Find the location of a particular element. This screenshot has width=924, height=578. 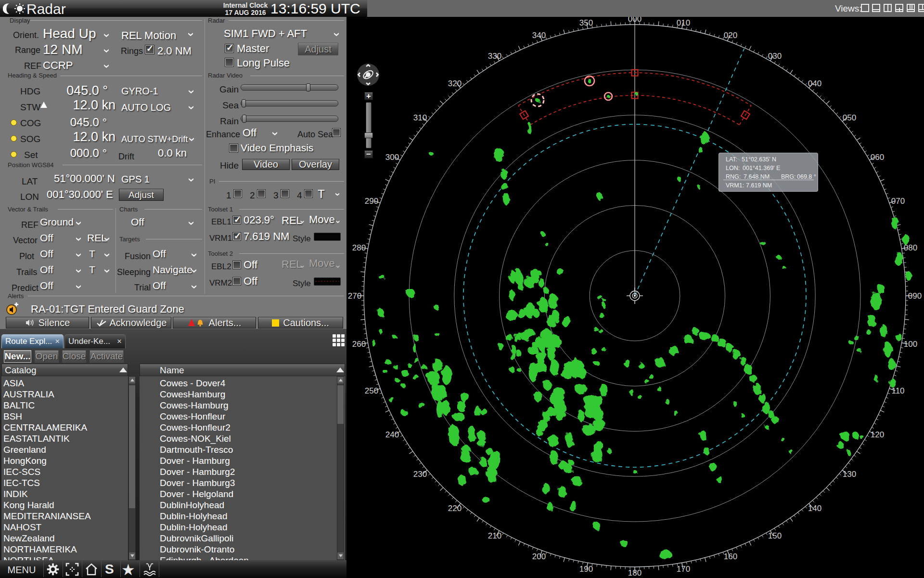

svg-text: 030 is located at coordinates (775, 56).